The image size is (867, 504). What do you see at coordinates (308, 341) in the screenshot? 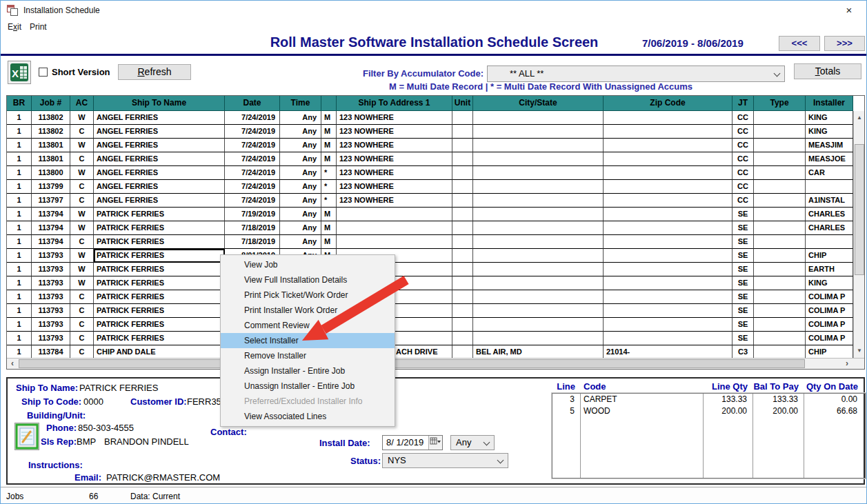
I see `menu-item-select-installer: Select Installer` at bounding box center [308, 341].